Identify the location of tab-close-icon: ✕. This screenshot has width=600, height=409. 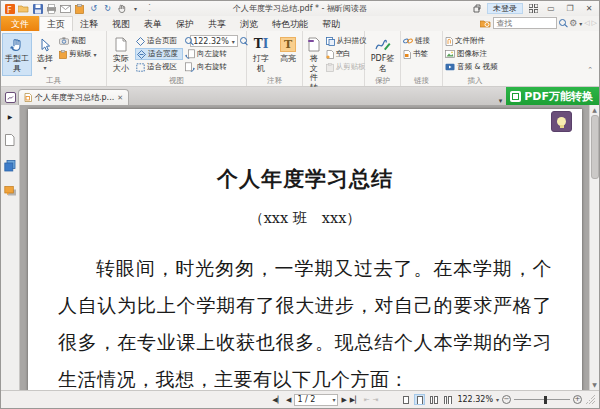
(120, 98).